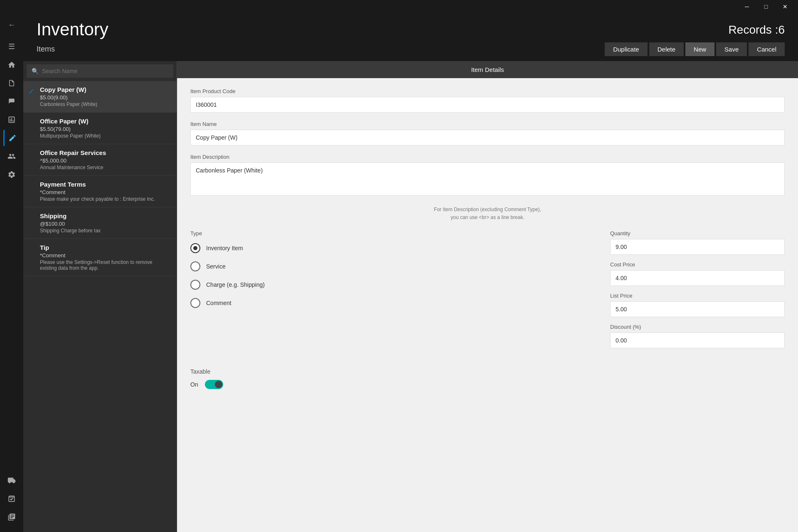 The image size is (798, 532). What do you see at coordinates (488, 384) in the screenshot?
I see `toggle-row: On` at bounding box center [488, 384].